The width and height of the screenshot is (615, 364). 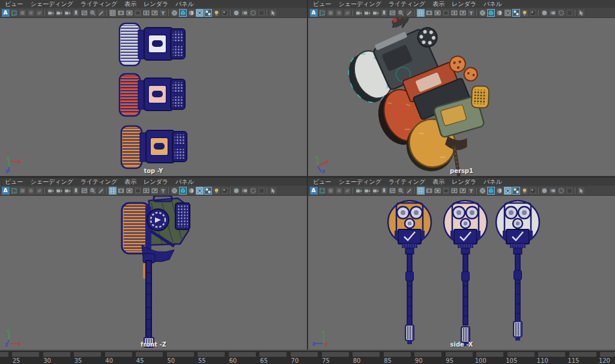 What do you see at coordinates (237, 191) in the screenshot?
I see `occlusion-icon` at bounding box center [237, 191].